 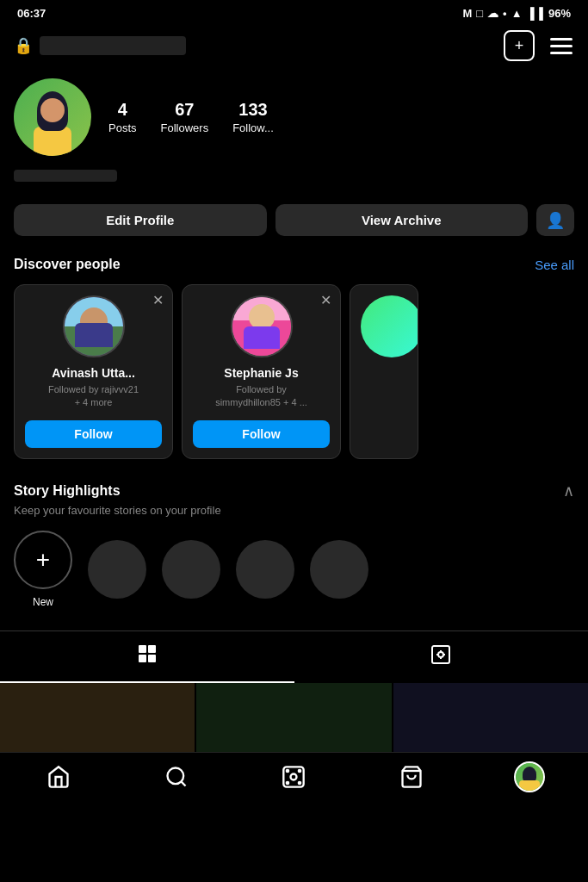 What do you see at coordinates (100, 46) in the screenshot?
I see `username-area: 🔒` at bounding box center [100, 46].